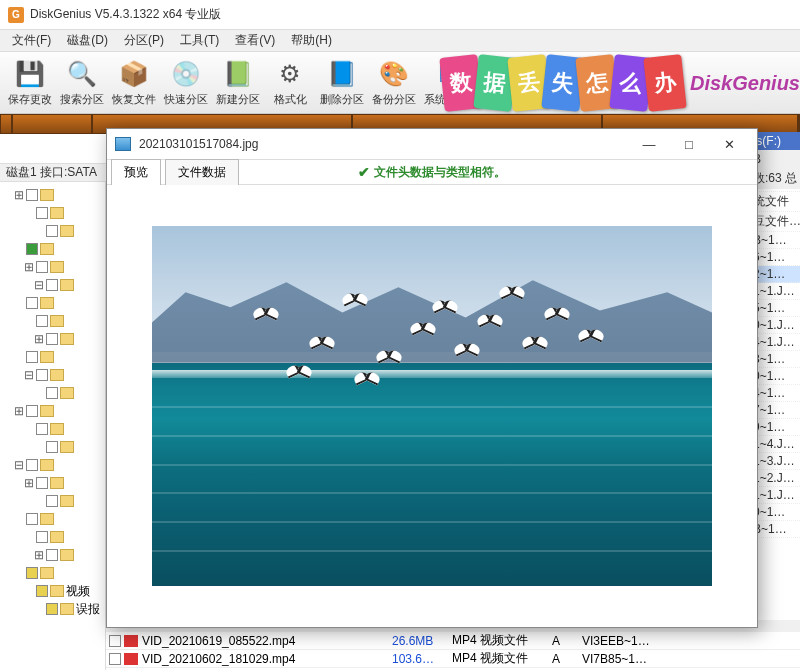 Image resolution: width=800 pixels, height=670 pixels. I want to click on tree-panel: ⊞⊞⊟⊞⊟⊞⊟⊞⊞视频误报, so click(53, 426).